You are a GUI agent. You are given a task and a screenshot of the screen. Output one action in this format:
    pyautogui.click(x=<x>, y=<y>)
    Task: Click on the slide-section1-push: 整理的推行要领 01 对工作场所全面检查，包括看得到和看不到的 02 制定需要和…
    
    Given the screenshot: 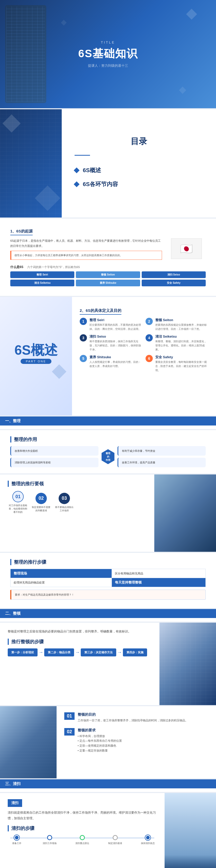 What is the action you would take?
    pyautogui.click(x=108, y=513)
    